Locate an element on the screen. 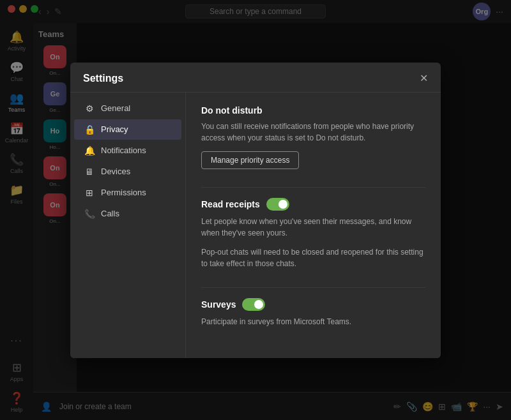  read-receipts-toggle is located at coordinates (278, 204).